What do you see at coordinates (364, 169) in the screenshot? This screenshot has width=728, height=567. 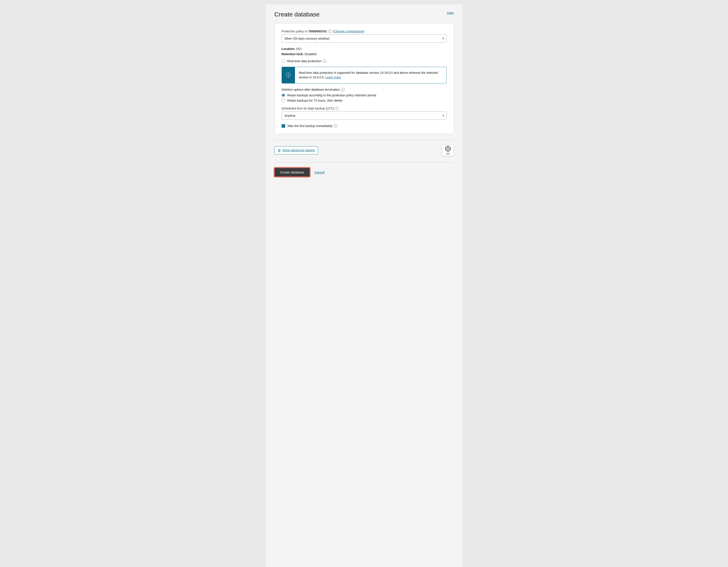 I see `action-bar: Create database Cancel` at bounding box center [364, 169].